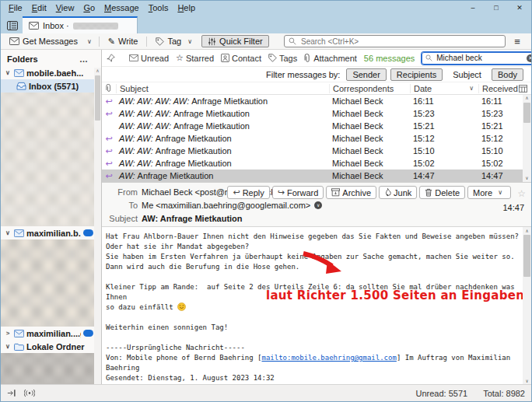 This screenshot has height=402, width=532. Describe the element at coordinates (51, 347) in the screenshot. I see `folder-local-folders: ∨ Lokale Ordner` at that location.